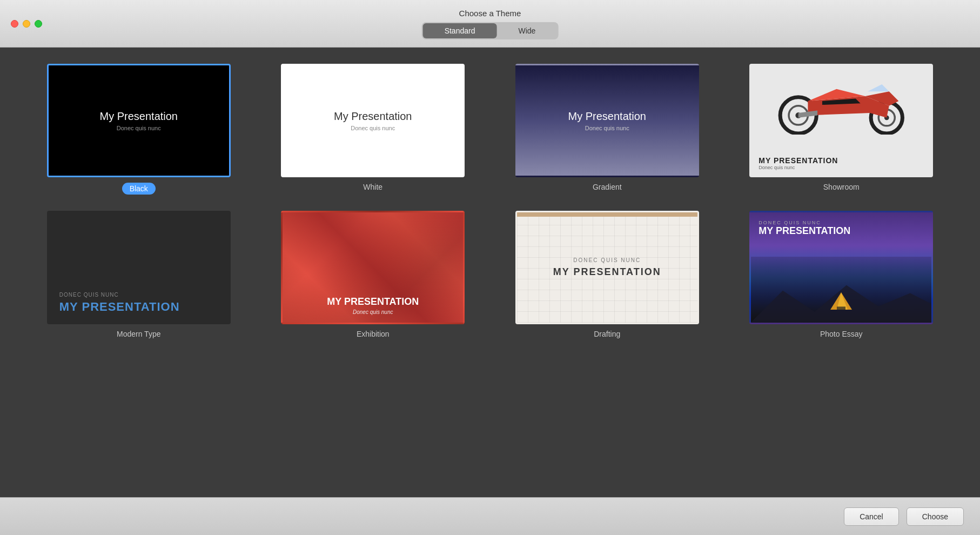  I want to click on dialog-title: Choose a Theme, so click(491, 13).